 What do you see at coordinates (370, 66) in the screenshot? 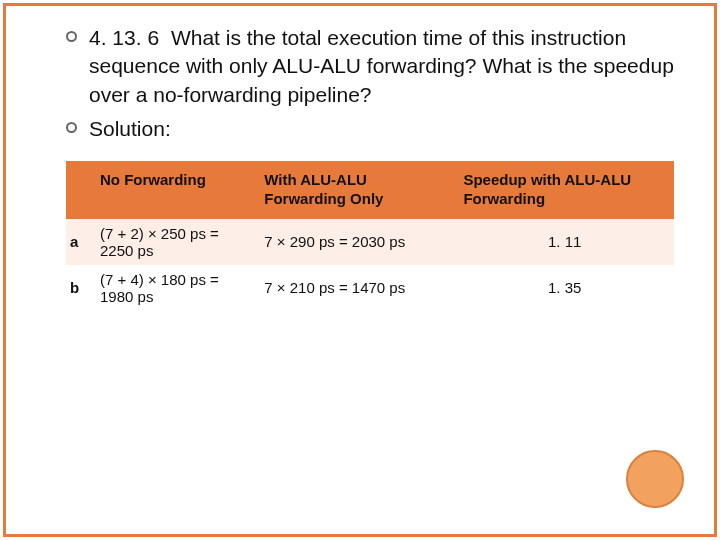
I see `bullet-item: 4. 13. 6 What is the total execution tim…` at bounding box center [370, 66].